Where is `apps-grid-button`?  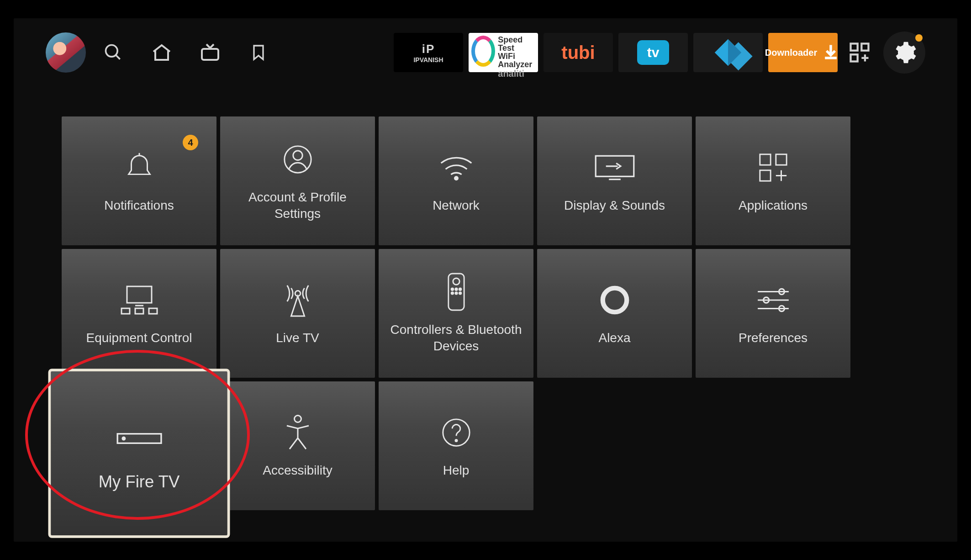
apps-grid-button is located at coordinates (860, 53).